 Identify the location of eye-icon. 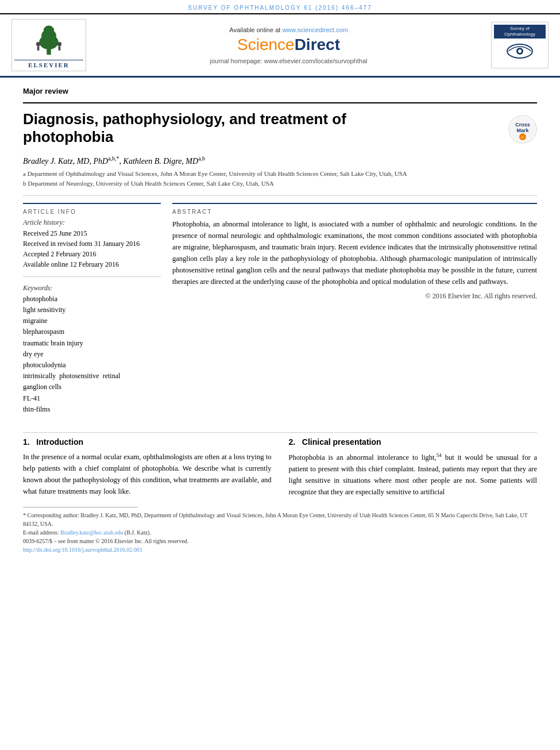
(520, 51).